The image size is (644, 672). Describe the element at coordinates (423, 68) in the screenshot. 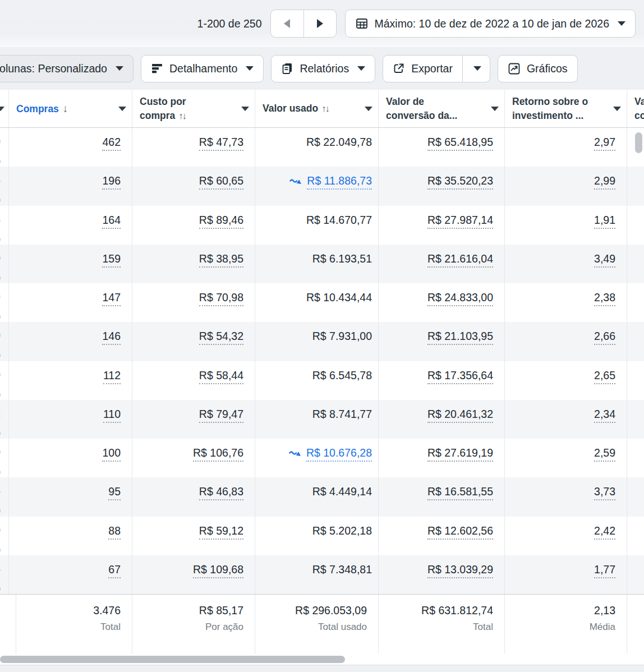

I see `export-button: Exportar` at that location.